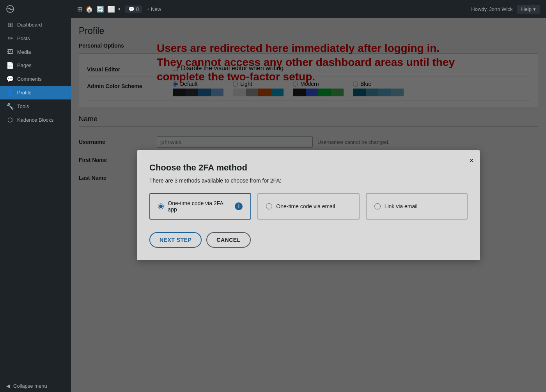 This screenshot has height=392, width=546. Describe the element at coordinates (10, 9) in the screenshot. I see `wordpress-icon` at that location.